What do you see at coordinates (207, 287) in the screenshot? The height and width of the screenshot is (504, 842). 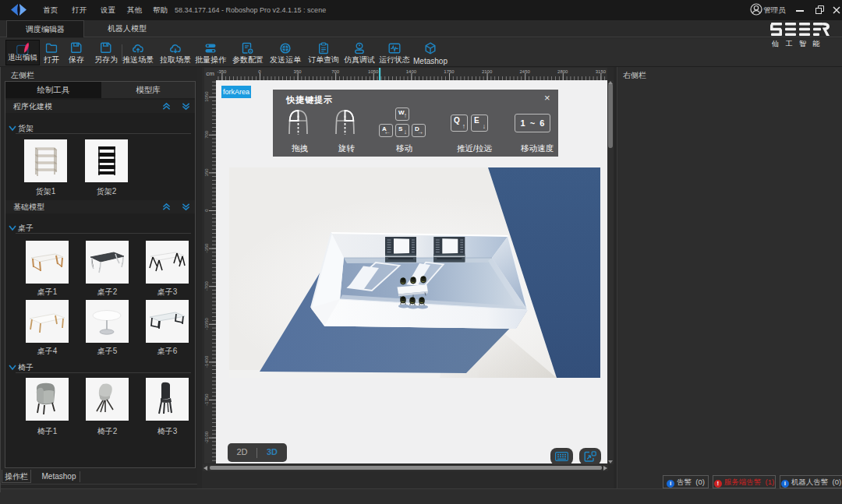 I see `svg-text: -700` at bounding box center [207, 287].